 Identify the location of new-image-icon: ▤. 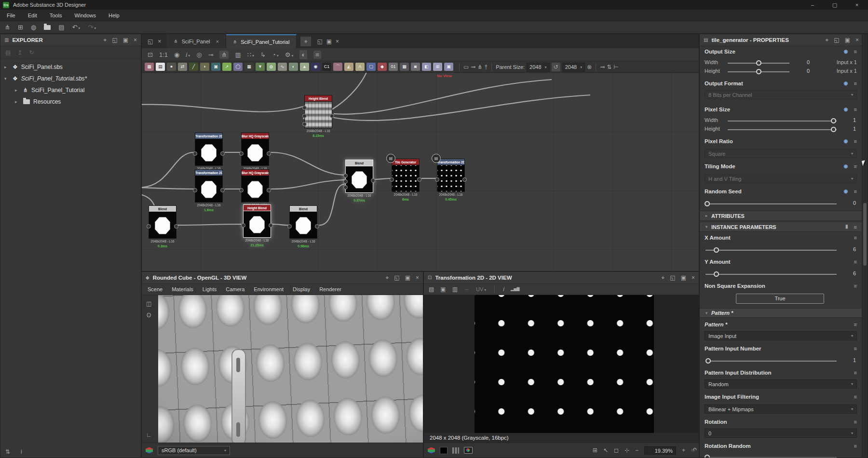
(431, 289).